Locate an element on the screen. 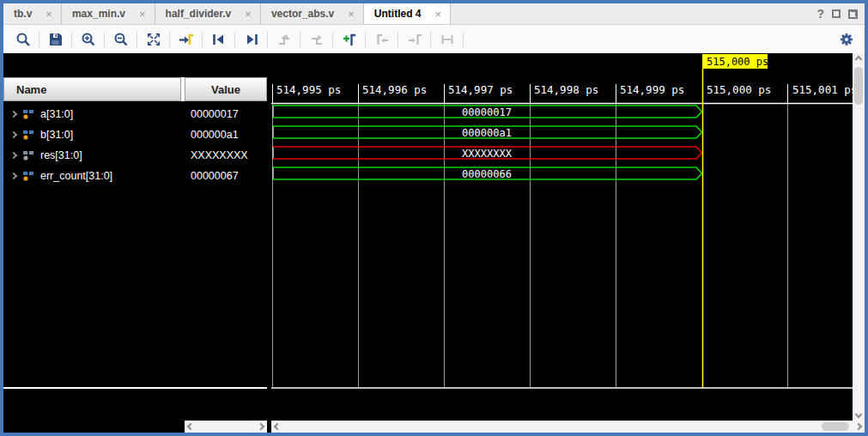  ruler-tick-label: 514,995 ps is located at coordinates (309, 89).